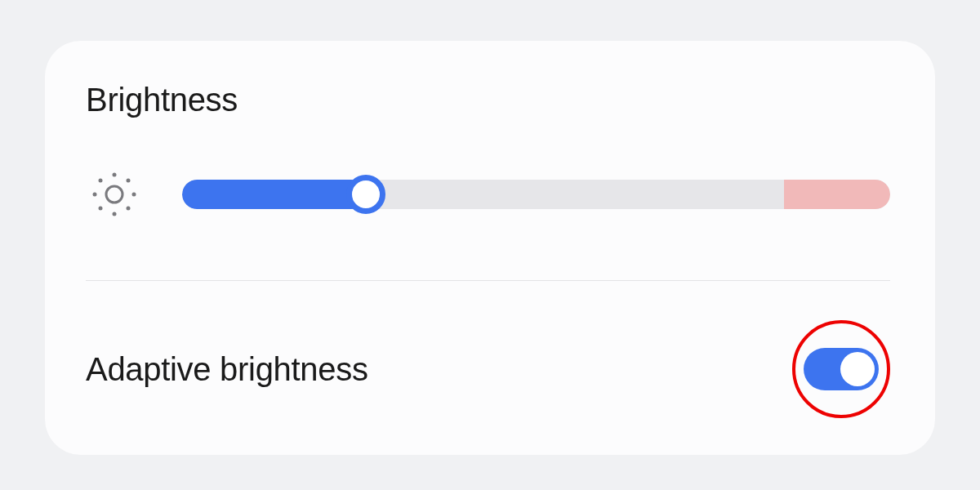 Image resolution: width=980 pixels, height=490 pixels. Describe the element at coordinates (366, 194) in the screenshot. I see `slider-thumb` at that location.